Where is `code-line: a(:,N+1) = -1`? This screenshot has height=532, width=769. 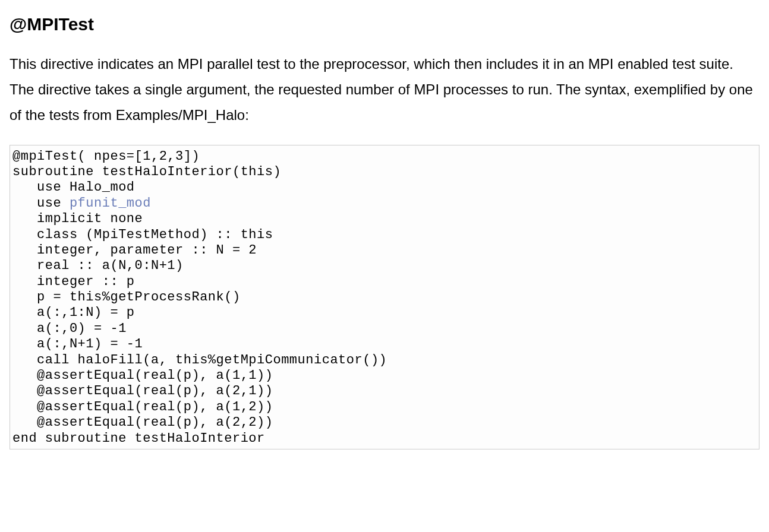
code-line: a(:,N+1) = -1 is located at coordinates (384, 344).